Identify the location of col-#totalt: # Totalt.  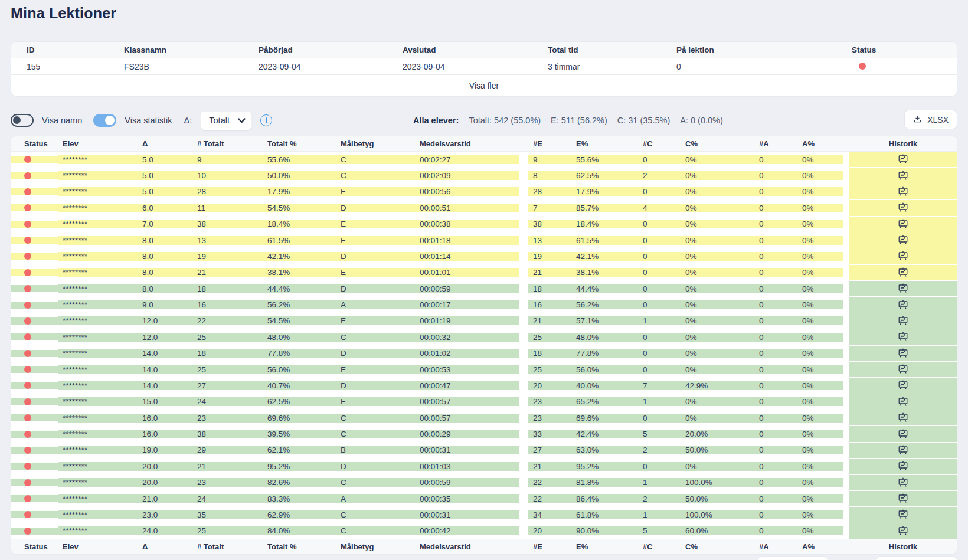
(228, 546).